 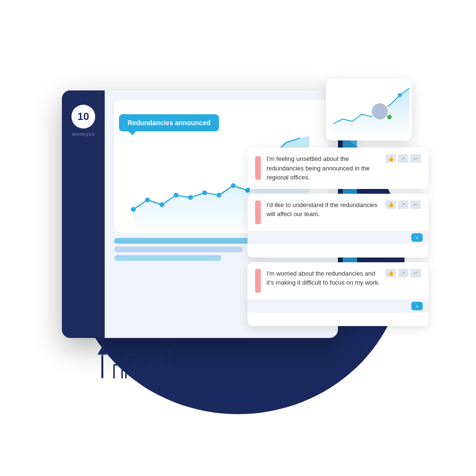 What do you see at coordinates (140, 362) in the screenshot?
I see `bottom-bar-area` at bounding box center [140, 362].